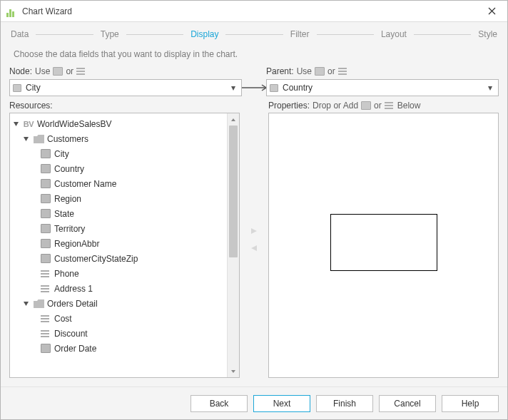  I want to click on node-dropdown: City ▾, so click(126, 88).